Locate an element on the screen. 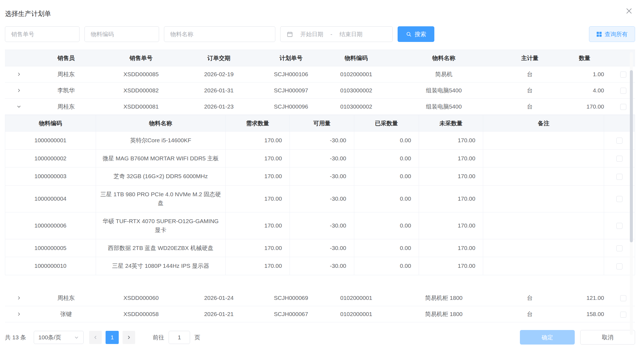 The height and width of the screenshot is (364, 640). col-material-code: 物料编码 is located at coordinates (356, 58).